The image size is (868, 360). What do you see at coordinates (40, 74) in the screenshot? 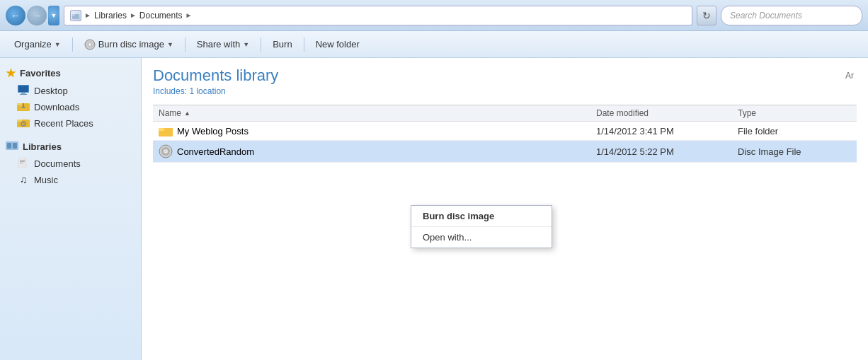
I see `favorites-label: Favorites` at bounding box center [40, 74].